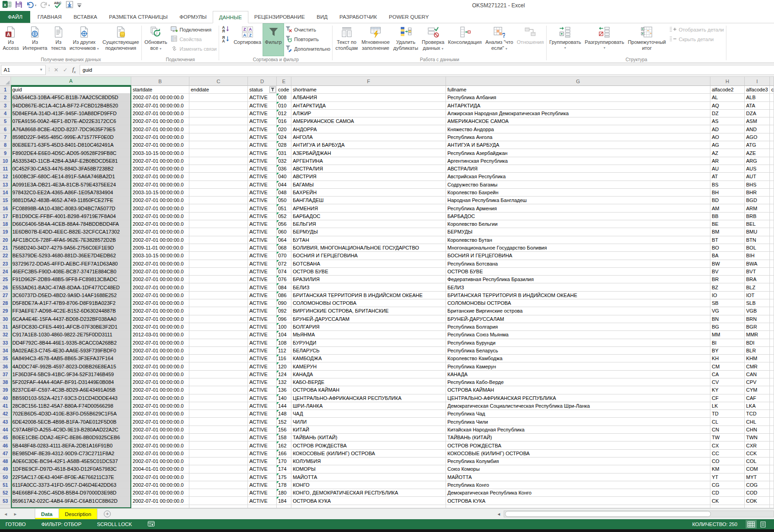  I want to click on cell: 096, so click(284, 319).